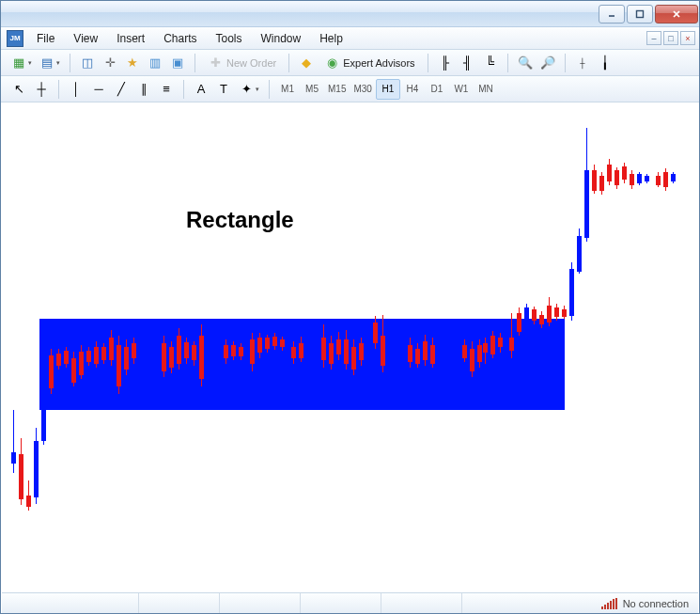 This screenshot has height=614, width=700. I want to click on timeframe-d1: D1, so click(437, 89).